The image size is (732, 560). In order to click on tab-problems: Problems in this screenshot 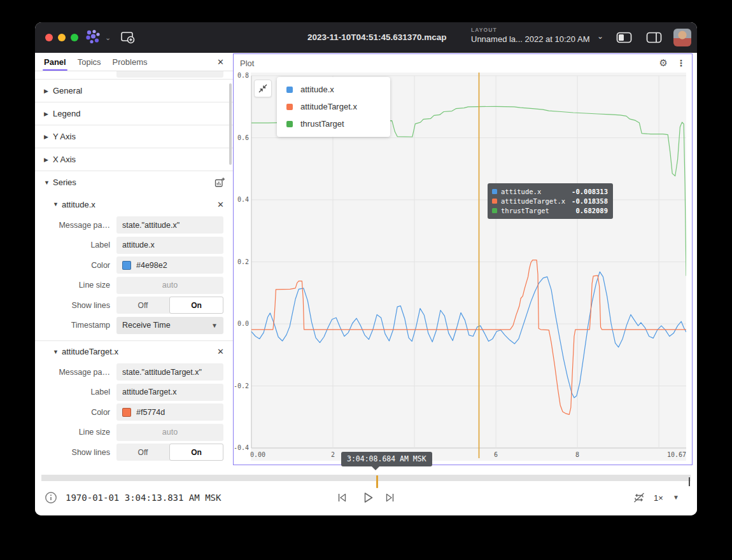, I will do `click(130, 62)`.